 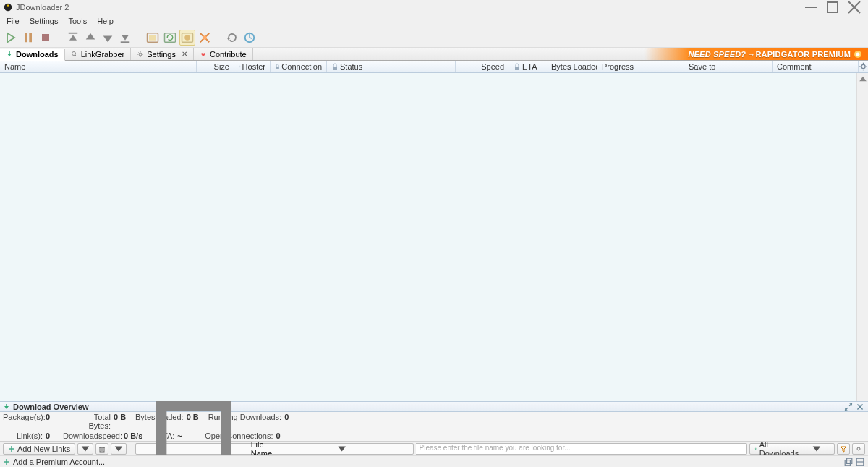 What do you see at coordinates (252, 67) in the screenshot?
I see `column-hoster: Hoster` at bounding box center [252, 67].